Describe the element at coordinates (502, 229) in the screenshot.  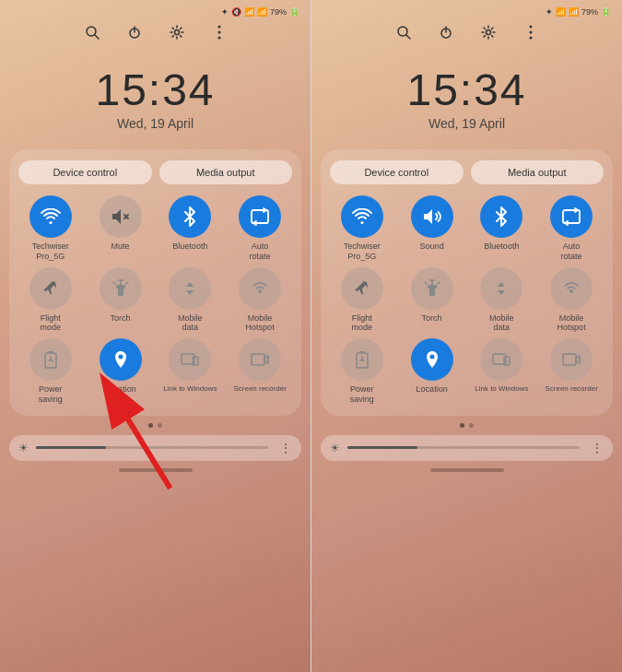
I see `tile-bluetooth-r: Bluetooth` at that location.